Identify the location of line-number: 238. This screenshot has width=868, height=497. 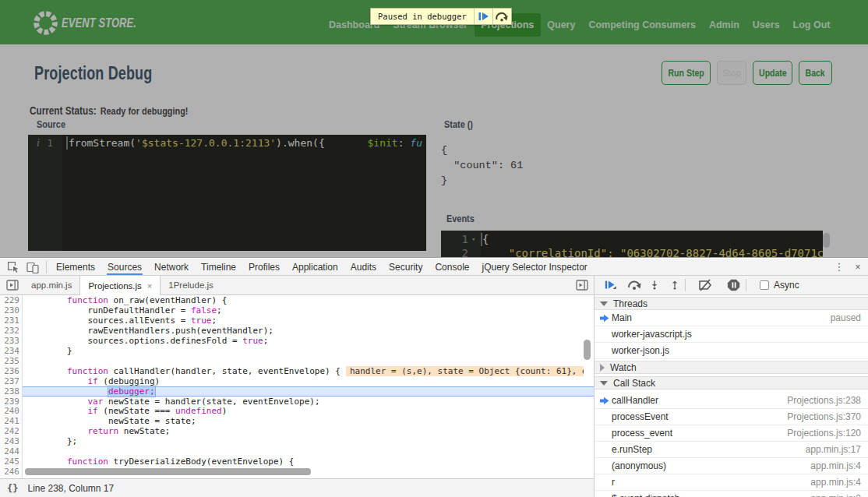
(9, 391).